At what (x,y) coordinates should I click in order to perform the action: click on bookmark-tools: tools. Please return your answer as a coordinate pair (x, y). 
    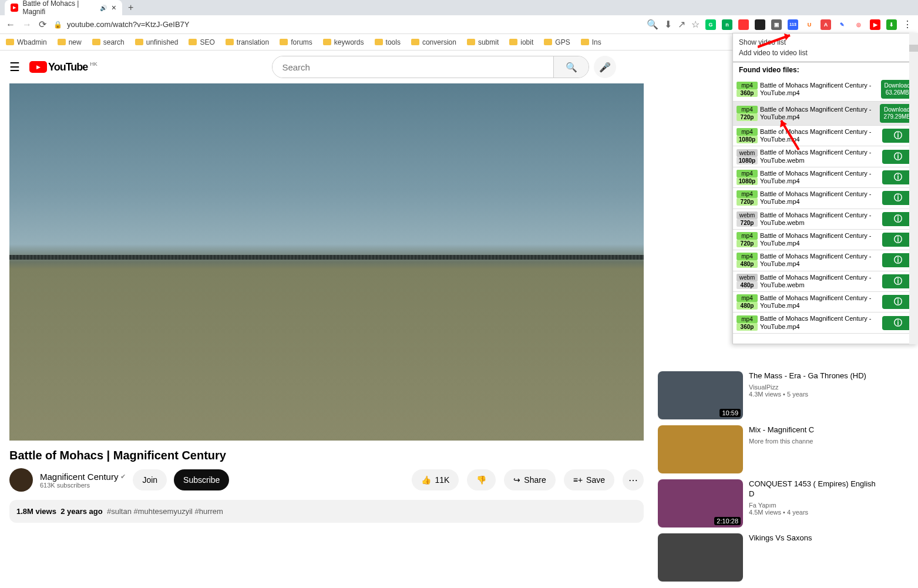
    Looking at the image, I should click on (388, 42).